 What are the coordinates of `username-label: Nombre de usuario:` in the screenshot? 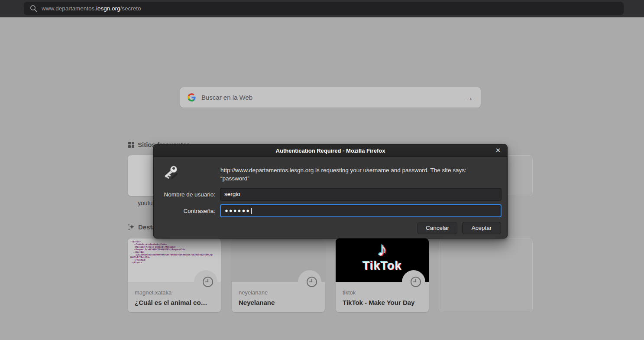 It's located at (184, 194).